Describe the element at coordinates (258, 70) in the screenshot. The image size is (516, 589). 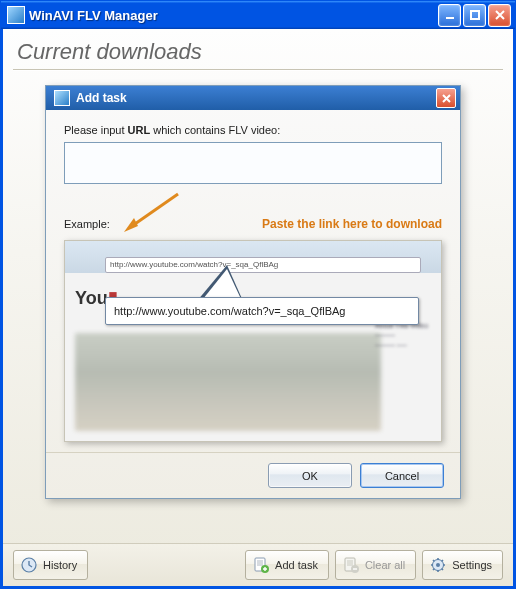
I see `divider` at that location.